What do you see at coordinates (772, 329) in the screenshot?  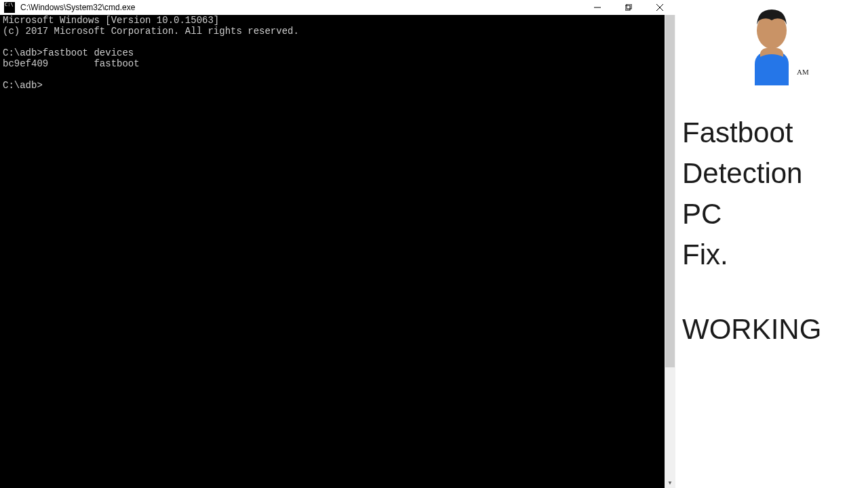 I see `side-line-5: WORKING` at bounding box center [772, 329].